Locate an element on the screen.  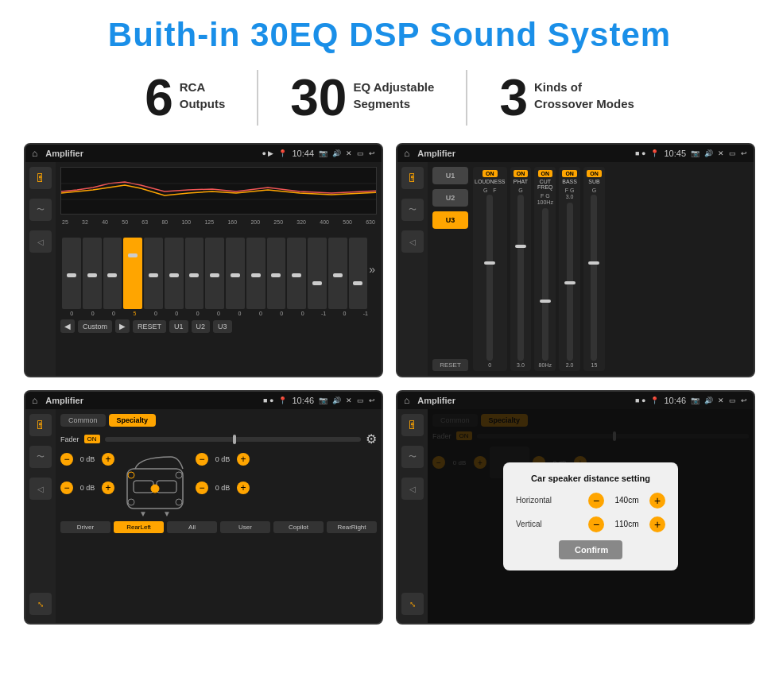
fader-on-badge: ON is located at coordinates (92, 439).